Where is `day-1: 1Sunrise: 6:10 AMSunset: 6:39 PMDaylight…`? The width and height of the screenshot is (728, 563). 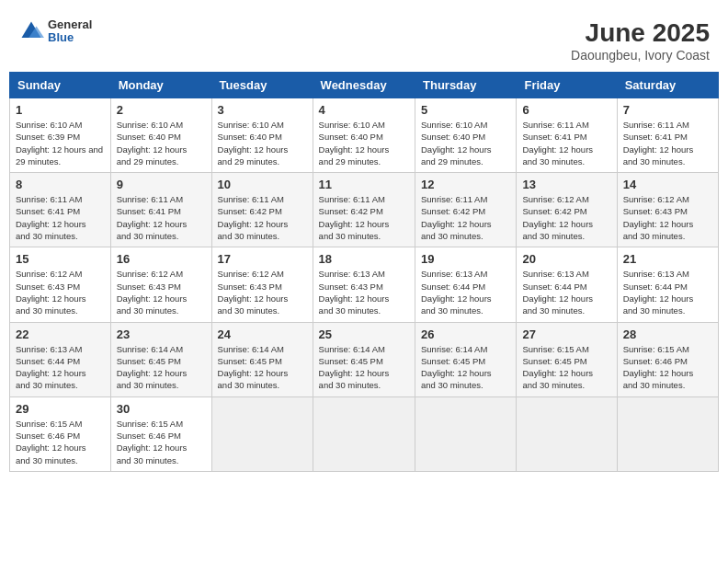 day-1: 1Sunrise: 6:10 AMSunset: 6:39 PMDaylight… is located at coordinates (61, 136).